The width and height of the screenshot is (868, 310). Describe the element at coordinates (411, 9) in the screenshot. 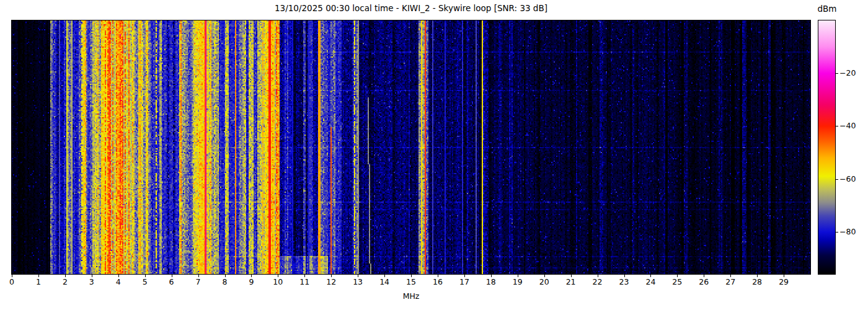

I see `figure-title: 13/10/2025 00:30 local time - KIWI_2 - S…` at that location.